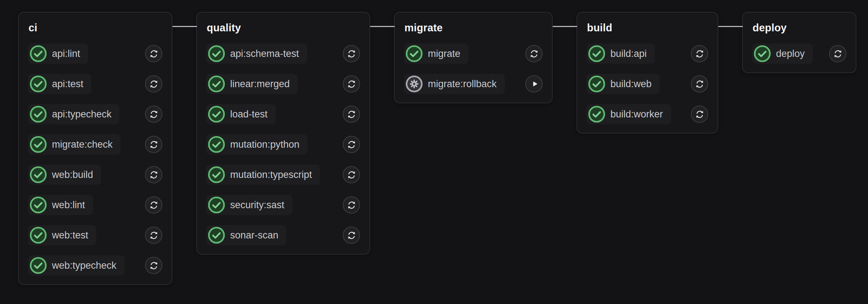  I want to click on stage-title: quality, so click(284, 28).